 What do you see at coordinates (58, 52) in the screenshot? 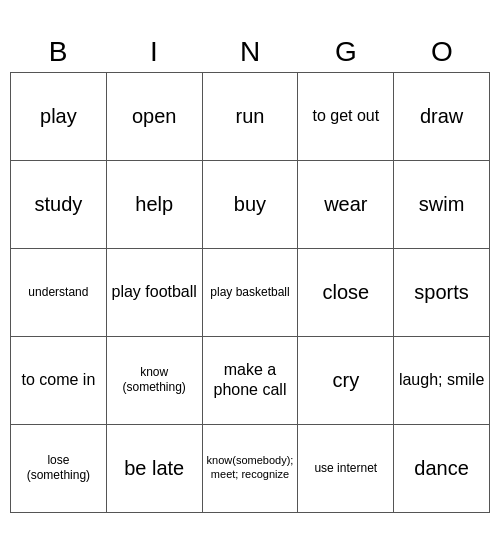
I see `header-letter: B` at bounding box center [58, 52].